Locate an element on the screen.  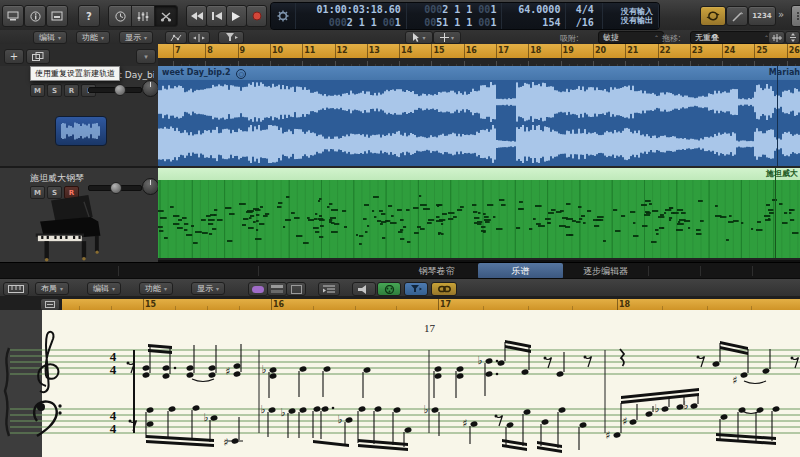
mixer-icon is located at coordinates (143, 16).